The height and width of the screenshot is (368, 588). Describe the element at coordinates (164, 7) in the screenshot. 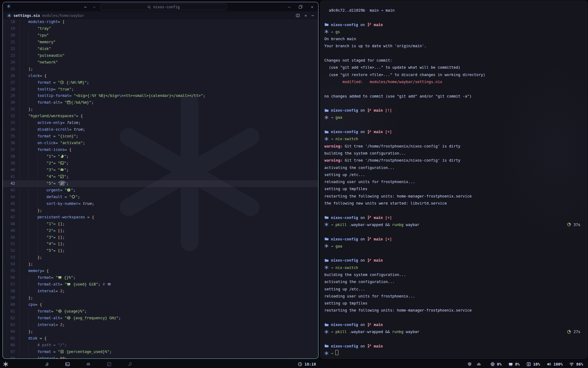

I see `project-search-box: nixos-config` at that location.